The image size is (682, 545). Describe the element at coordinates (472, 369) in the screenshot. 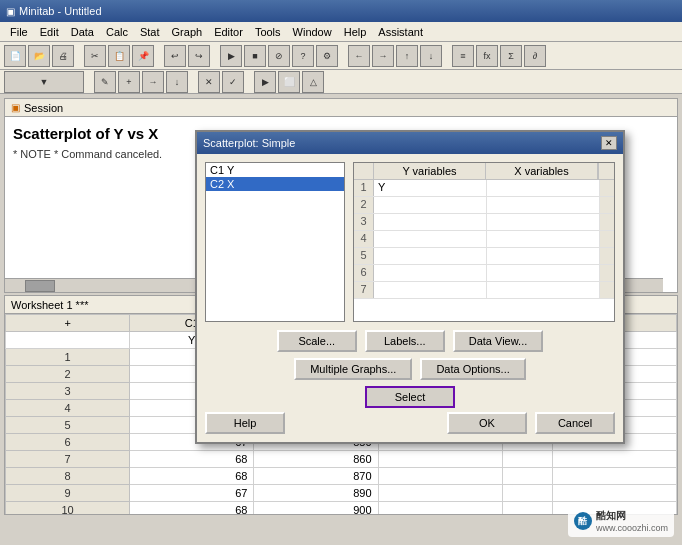

I see `data-options-button: Data Options...` at that location.